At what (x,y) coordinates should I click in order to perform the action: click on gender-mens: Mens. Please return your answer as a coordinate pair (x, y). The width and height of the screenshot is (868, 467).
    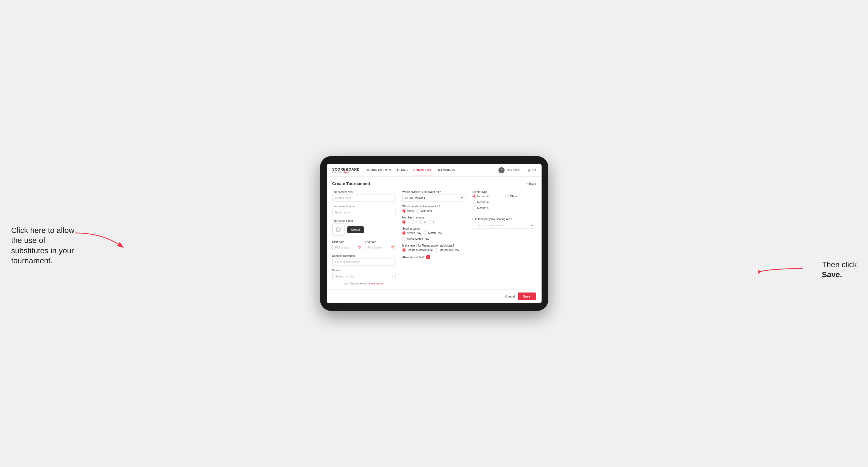
    Looking at the image, I should click on (408, 211).